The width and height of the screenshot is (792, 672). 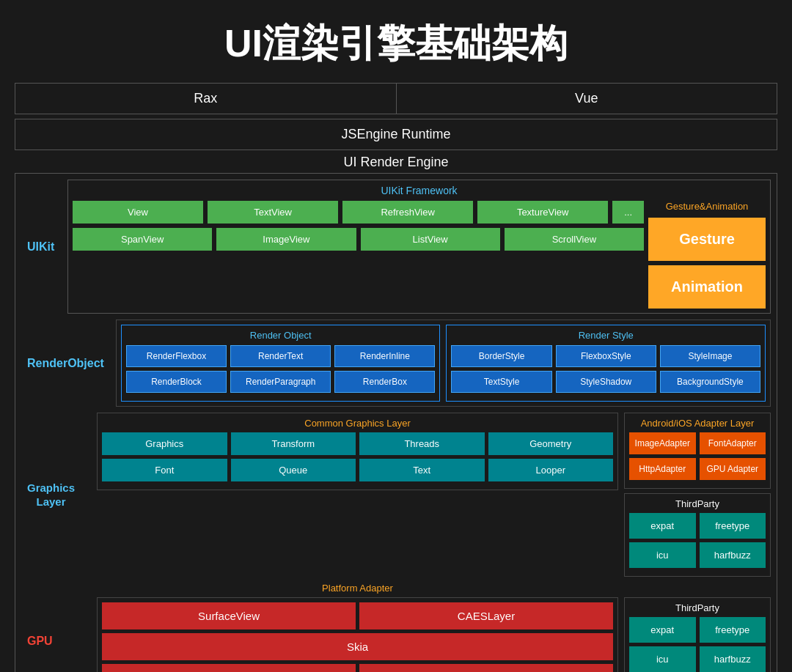 What do you see at coordinates (384, 356) in the screenshot?
I see `renderinline-btn: RenderInline` at bounding box center [384, 356].